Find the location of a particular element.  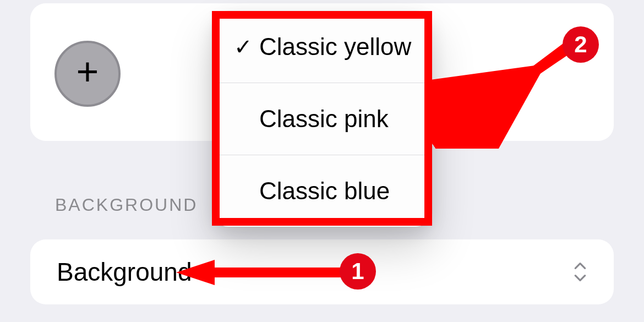

checkmark-icon: ✓ is located at coordinates (243, 47).